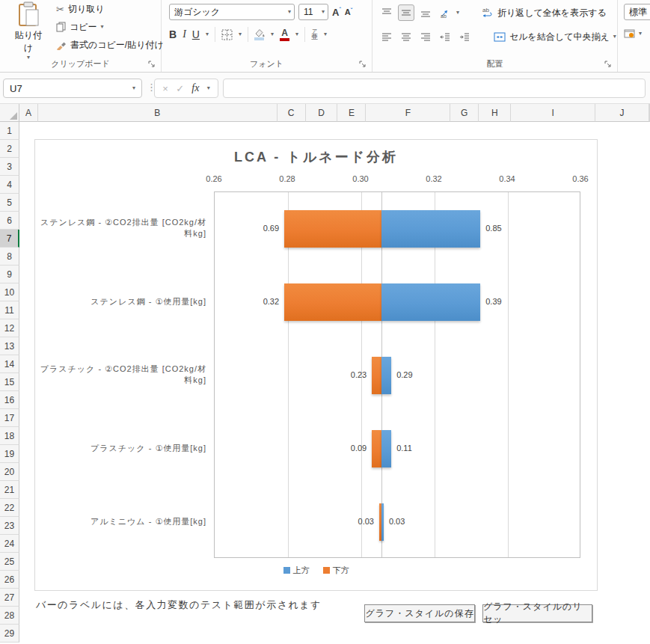  I want to click on wrap-text-button: ab 折り返して全体を表示する, so click(545, 13).